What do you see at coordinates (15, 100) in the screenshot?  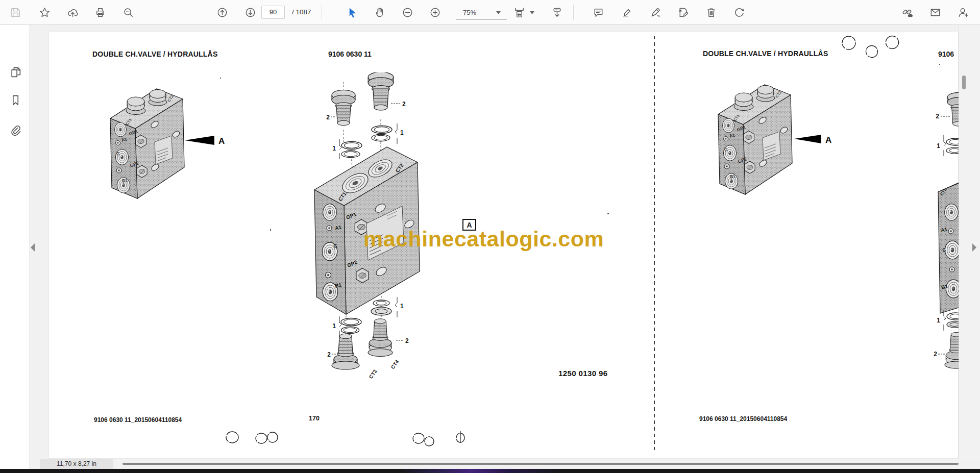 I see `bookmark-icon` at bounding box center [15, 100].